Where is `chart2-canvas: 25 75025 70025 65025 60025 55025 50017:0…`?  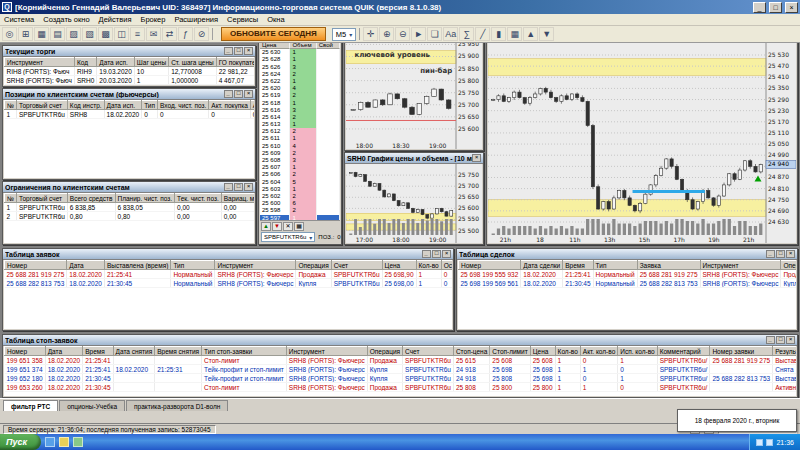 chart2-canvas: 25 75025 70025 65025 60025 55025 50017:0… is located at coordinates (414, 204).